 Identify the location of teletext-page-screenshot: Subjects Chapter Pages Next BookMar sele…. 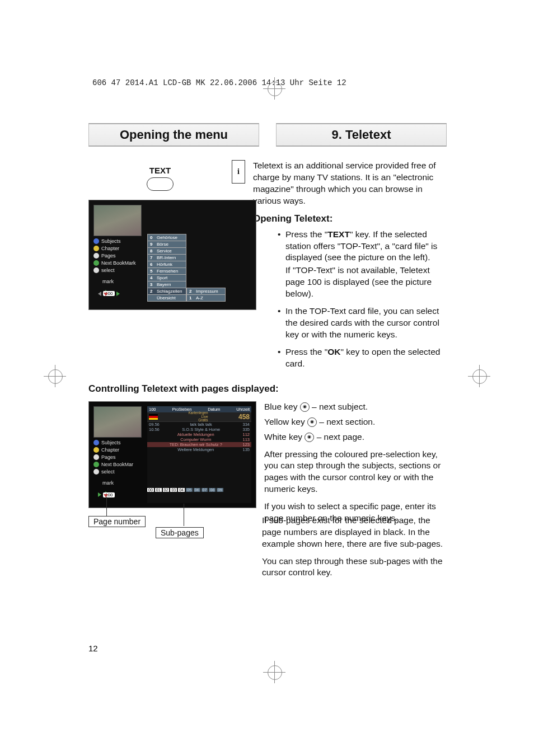
(172, 454).